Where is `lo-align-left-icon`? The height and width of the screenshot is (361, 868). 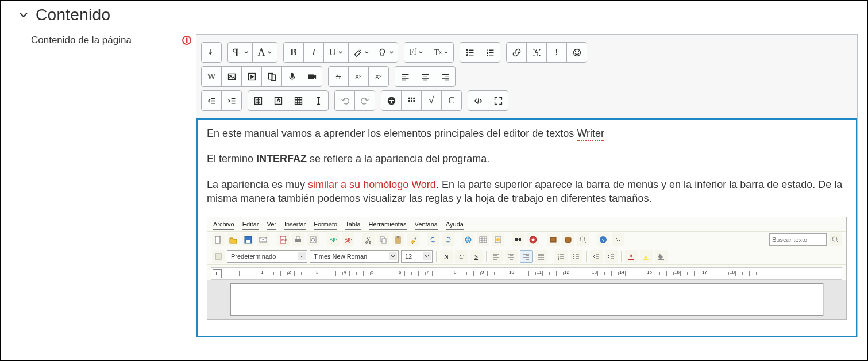 lo-align-left-icon is located at coordinates (496, 256).